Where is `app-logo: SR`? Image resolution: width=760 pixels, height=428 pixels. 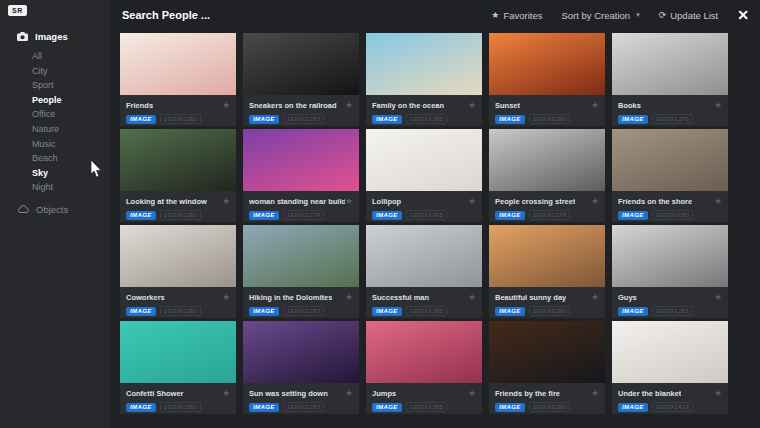
app-logo: SR is located at coordinates (18, 10).